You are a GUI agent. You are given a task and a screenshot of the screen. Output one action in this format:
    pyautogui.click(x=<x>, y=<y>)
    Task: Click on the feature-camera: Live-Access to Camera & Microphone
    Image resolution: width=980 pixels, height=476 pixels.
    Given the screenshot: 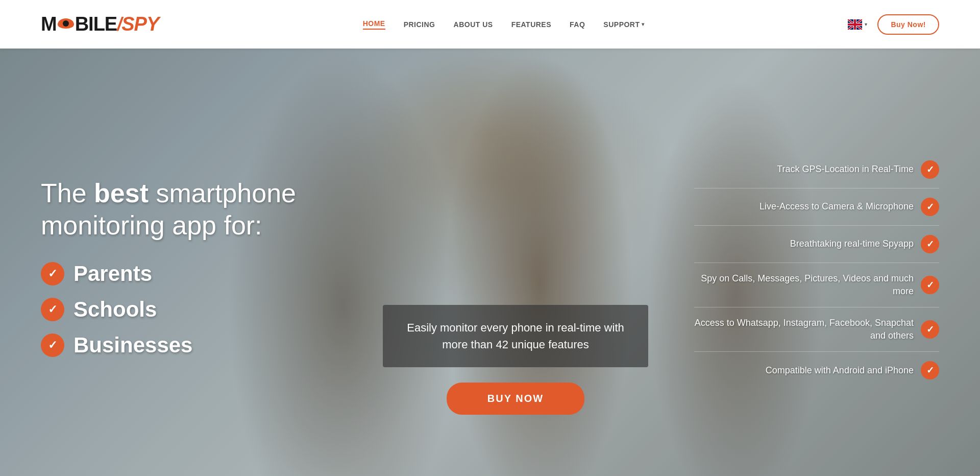 What is the action you would take?
    pyautogui.click(x=817, y=207)
    